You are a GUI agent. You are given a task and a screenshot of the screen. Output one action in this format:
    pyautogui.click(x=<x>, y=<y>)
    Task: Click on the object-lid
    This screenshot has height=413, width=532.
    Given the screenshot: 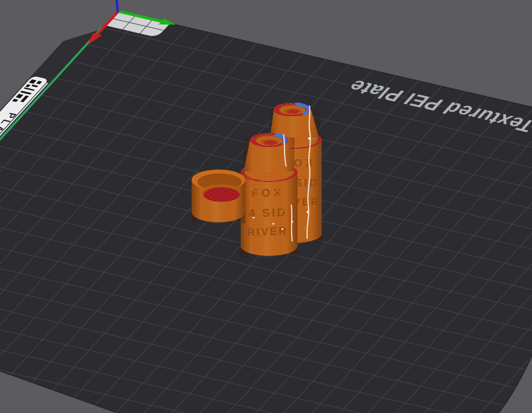 What is the action you would take?
    pyautogui.click(x=218, y=196)
    